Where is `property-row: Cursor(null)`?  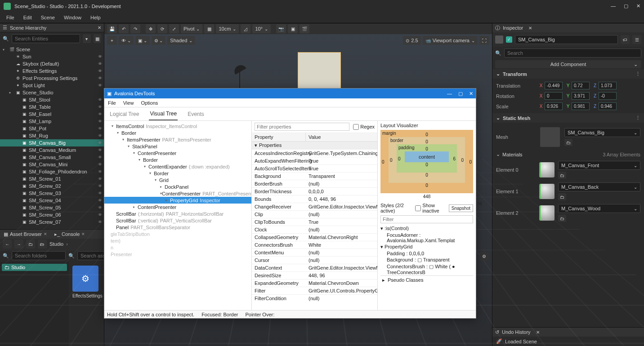
property-row: Cursor(null) is located at coordinates (315, 260).